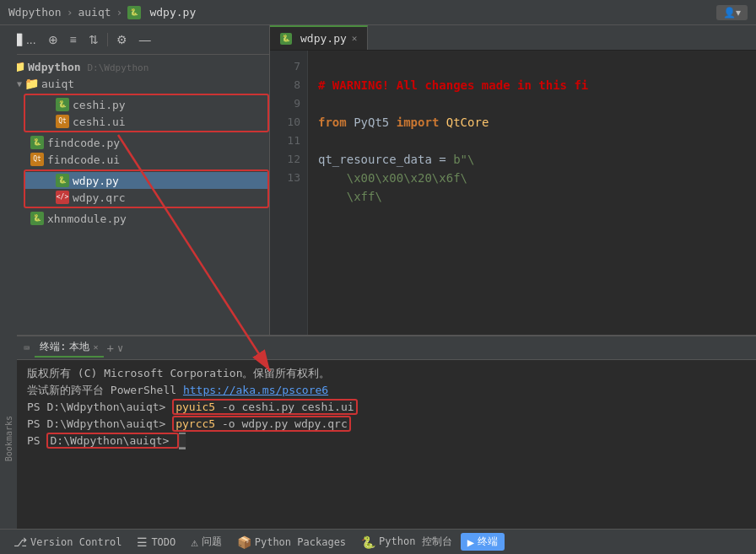  Describe the element at coordinates (147, 189) in the screenshot. I see `wdpy-highlight-box: 🐍 wdpy.py </> wdpy.qrc` at that location.